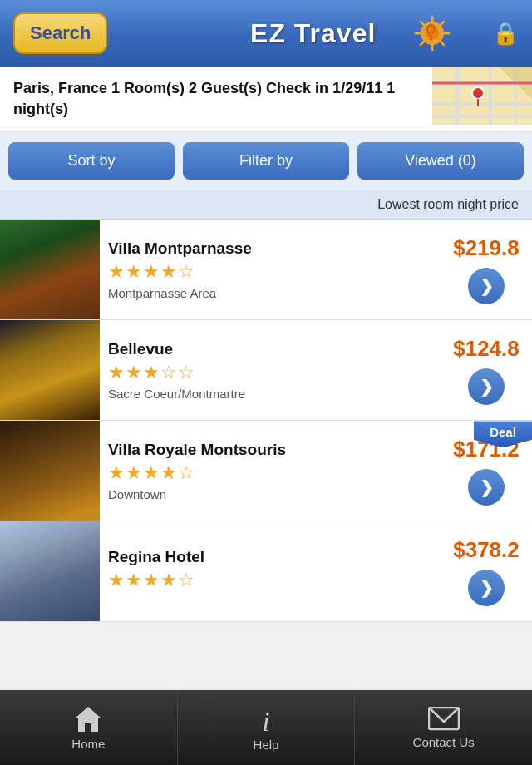 Image resolution: width=532 pixels, height=765 pixels. I want to click on hotel-location: Sacre Coeur/Montmartre, so click(270, 394).